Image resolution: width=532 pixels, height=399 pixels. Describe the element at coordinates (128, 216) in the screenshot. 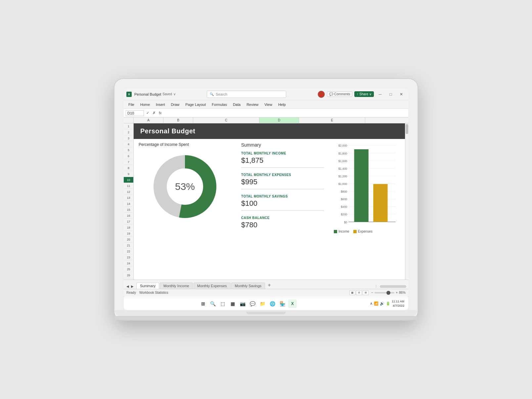

I see `row-16: 16` at that location.